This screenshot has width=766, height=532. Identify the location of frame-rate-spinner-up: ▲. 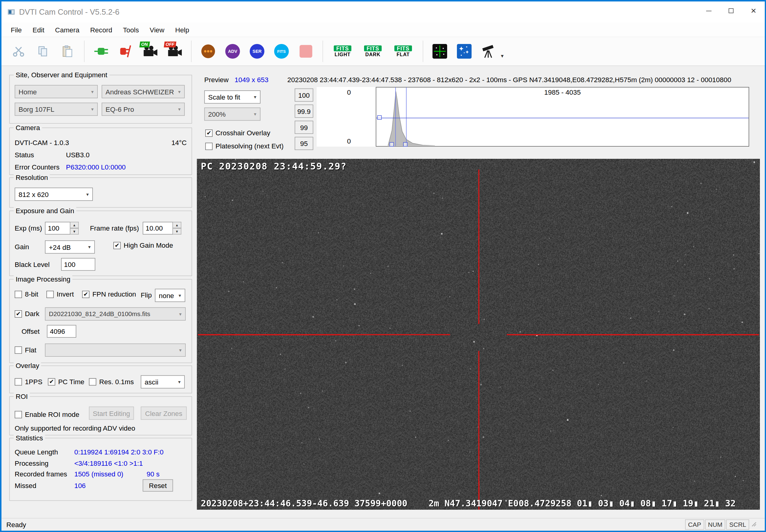
(177, 225).